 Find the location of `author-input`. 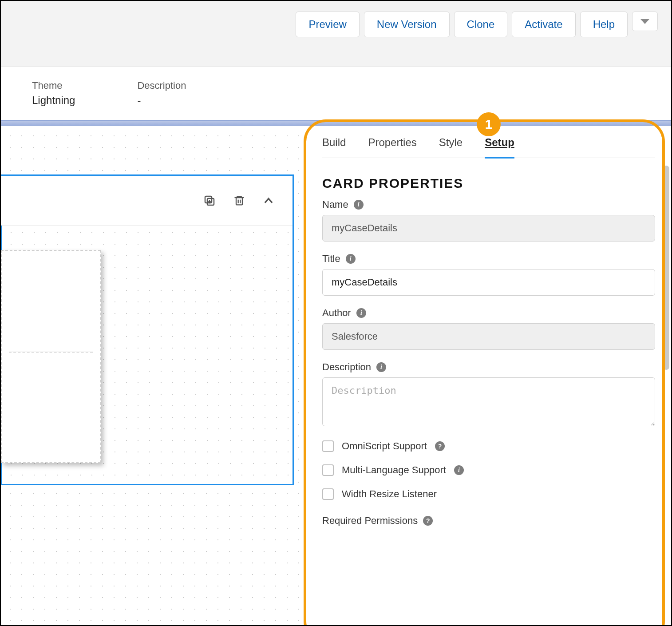

author-input is located at coordinates (489, 337).